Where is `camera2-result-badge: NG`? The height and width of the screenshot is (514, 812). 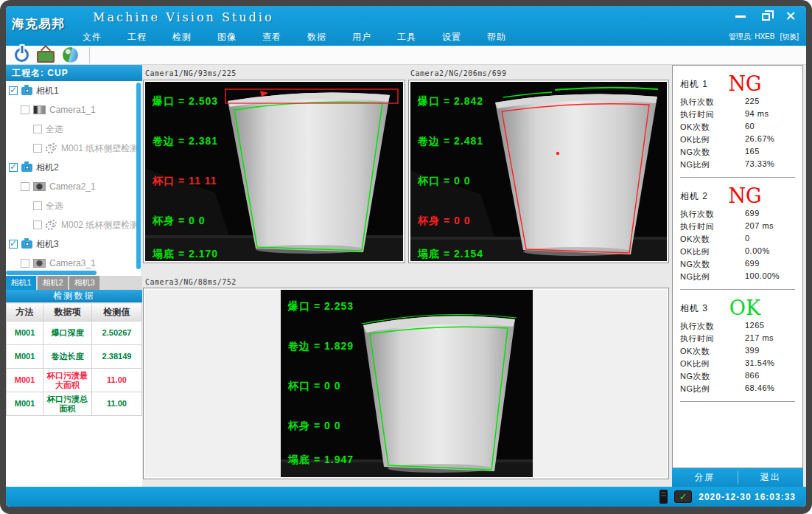 camera2-result-badge: NG is located at coordinates (744, 196).